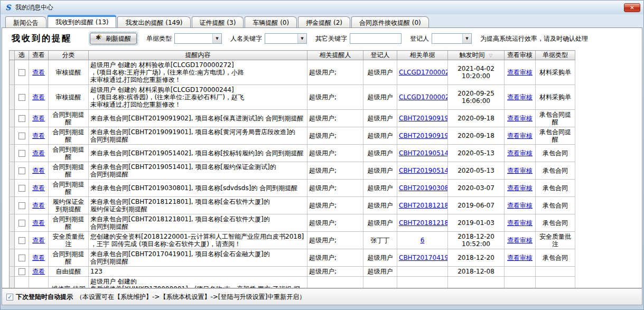 This screenshot has width=644, height=310. I want to click on table-row: 查看履约保证金到期提醒来自承包合同[CBHT2018121801], 项目名称[…, so click(293, 206).